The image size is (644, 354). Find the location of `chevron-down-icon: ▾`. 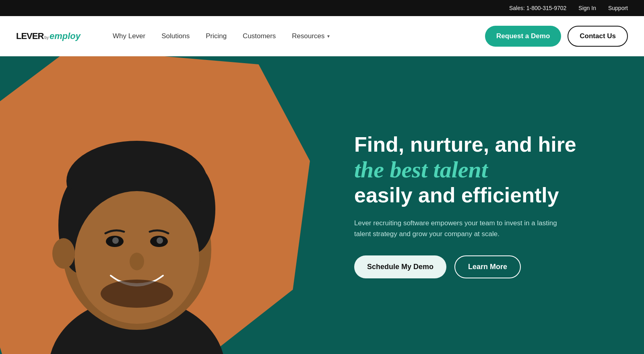

chevron-down-icon: ▾ is located at coordinates (328, 36).